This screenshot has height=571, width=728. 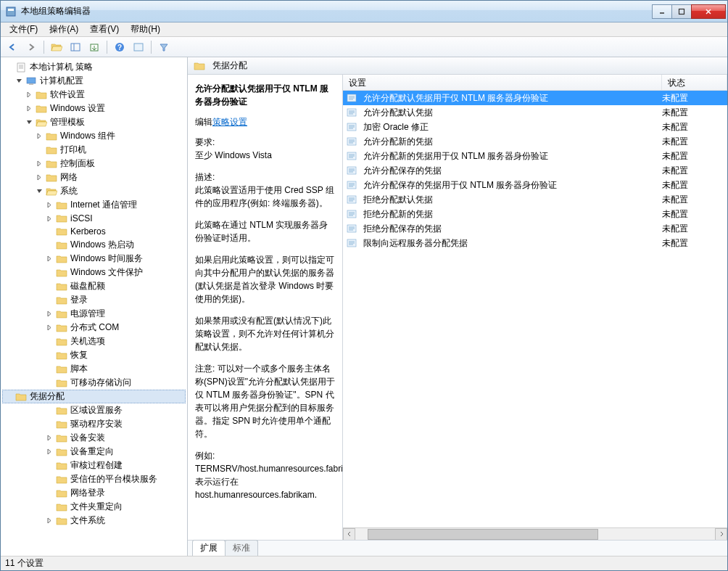 I want to click on view-tabs: 扩展 标准, so click(x=458, y=548).